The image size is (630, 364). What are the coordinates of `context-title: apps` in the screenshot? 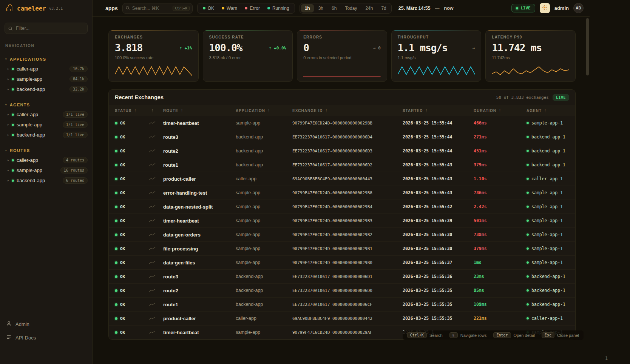 It's located at (112, 8).